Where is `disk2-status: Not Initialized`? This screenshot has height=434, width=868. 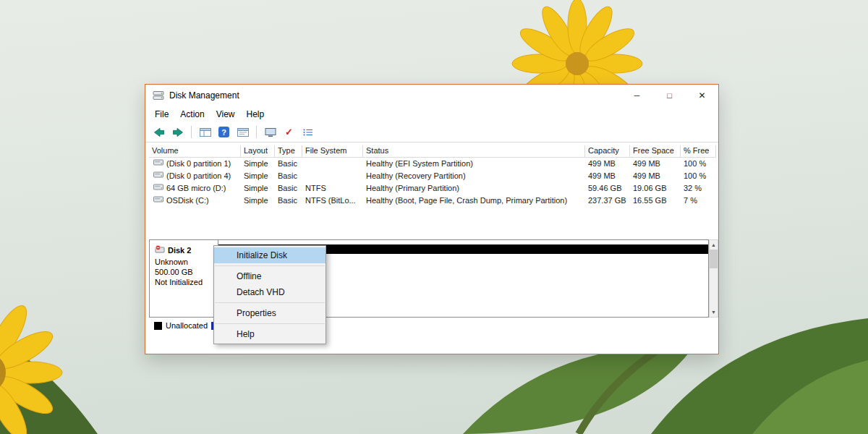 disk2-status: Not Initialized is located at coordinates (184, 282).